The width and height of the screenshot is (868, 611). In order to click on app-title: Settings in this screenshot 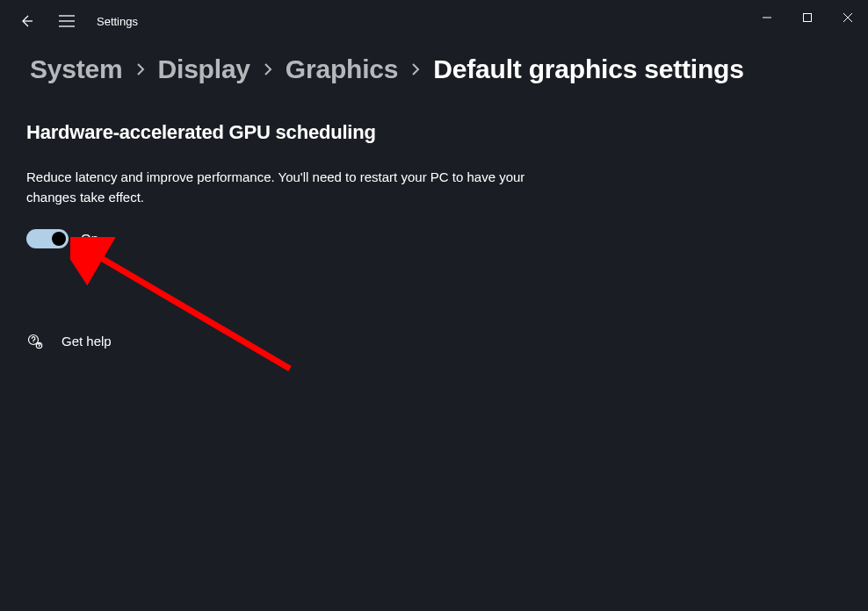, I will do `click(118, 21)`.